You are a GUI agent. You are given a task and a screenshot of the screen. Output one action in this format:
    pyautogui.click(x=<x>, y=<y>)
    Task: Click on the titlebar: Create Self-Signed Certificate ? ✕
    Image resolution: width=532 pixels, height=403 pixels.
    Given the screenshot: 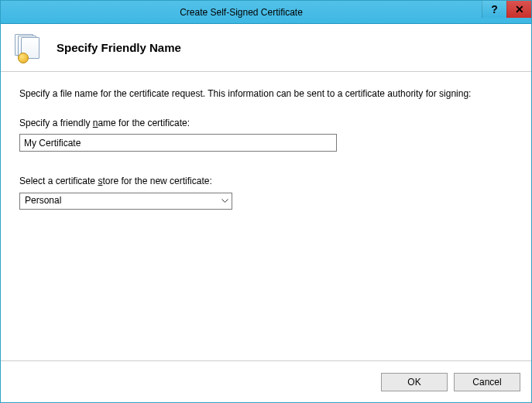 What is the action you would take?
    pyautogui.click(x=266, y=12)
    